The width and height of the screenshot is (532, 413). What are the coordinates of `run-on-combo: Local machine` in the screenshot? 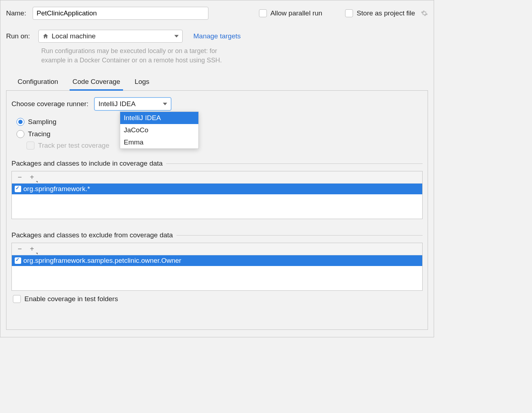 It's located at (110, 36).